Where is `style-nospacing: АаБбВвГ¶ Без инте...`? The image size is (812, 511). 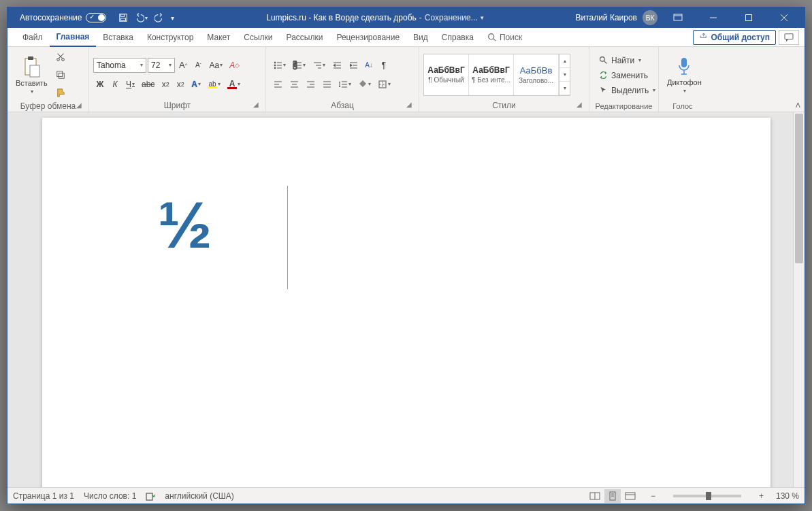
style-nospacing: АаБбВвГ¶ Без инте... is located at coordinates (491, 75).